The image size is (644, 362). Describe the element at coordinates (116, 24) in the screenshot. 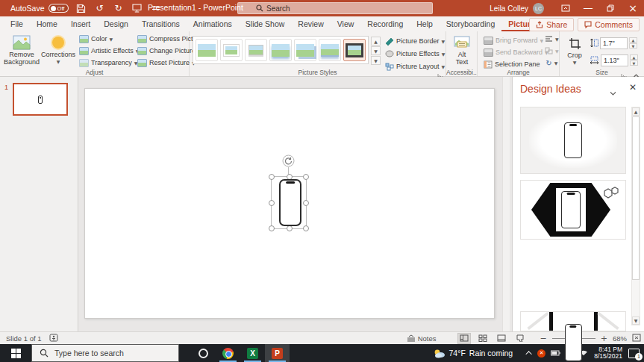

I see `tab-design: Design` at that location.